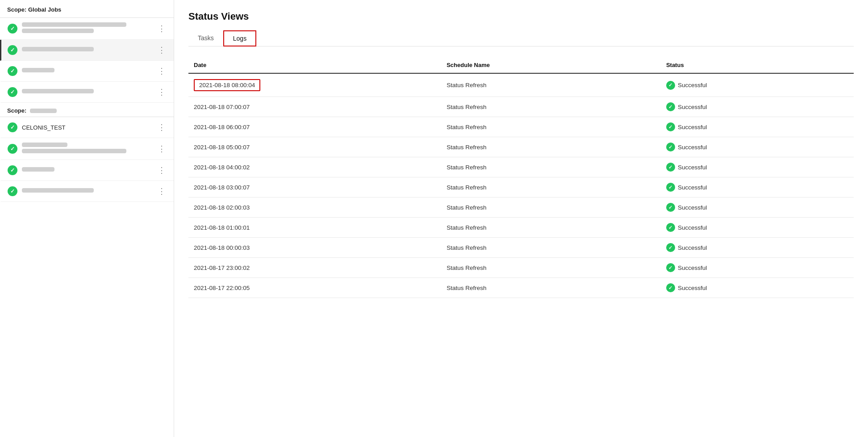  I want to click on cell-date: 2021-08-18 02:00:03, so click(315, 207).